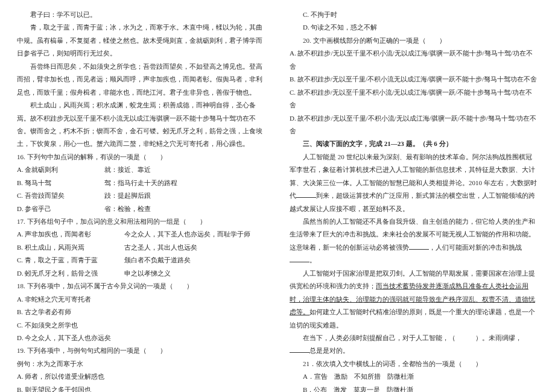 Image resolution: width=555 pixels, height=392 pixels. Describe the element at coordinates (414, 41) in the screenshot. I see `q20-stem: 20. 文中画横线部分的断句正确的一项是（ ）` at that location.